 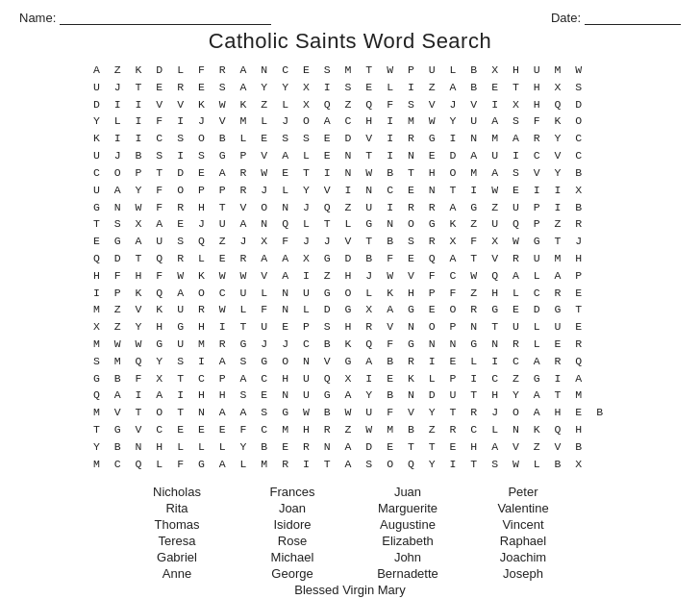 I want to click on word-item: Rose, so click(x=292, y=540).